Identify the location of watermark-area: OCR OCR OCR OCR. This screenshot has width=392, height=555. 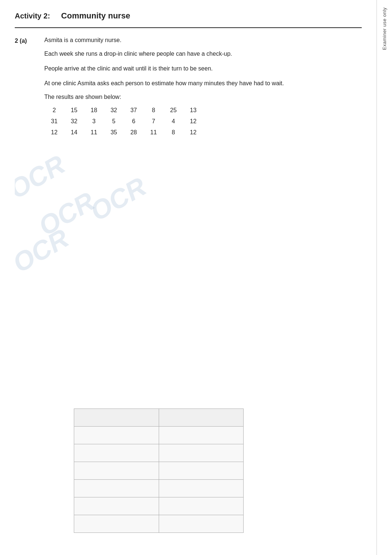
(111, 239).